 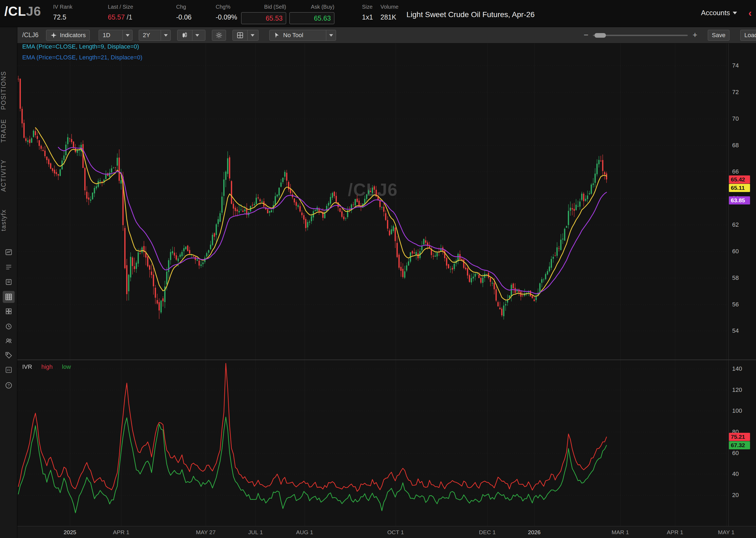 What do you see at coordinates (34, 11) in the screenshot?
I see `symbol-month: J6` at bounding box center [34, 11].